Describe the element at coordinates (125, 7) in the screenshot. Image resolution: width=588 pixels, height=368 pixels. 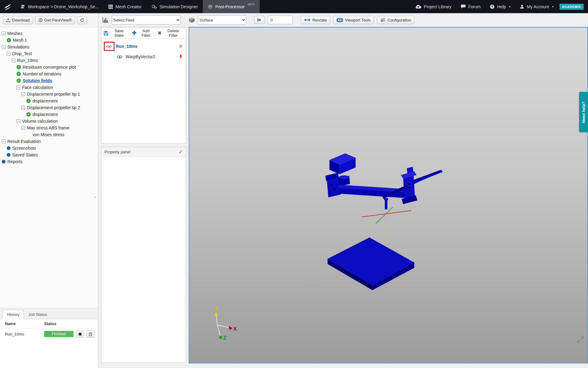
I see `tab-mesh-creator: Mesh Creator` at that location.